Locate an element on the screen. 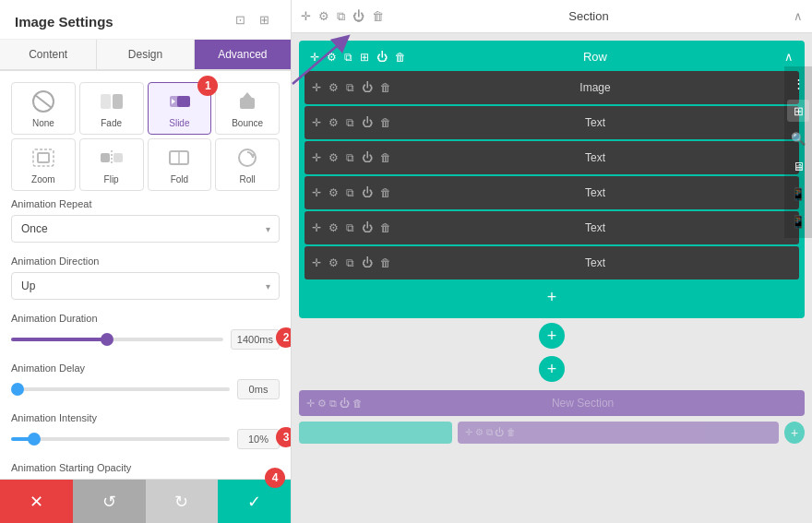 Image resolution: width=812 pixels, height=523 pixels. mod-trash-icon-1: 🗑 is located at coordinates (386, 123).